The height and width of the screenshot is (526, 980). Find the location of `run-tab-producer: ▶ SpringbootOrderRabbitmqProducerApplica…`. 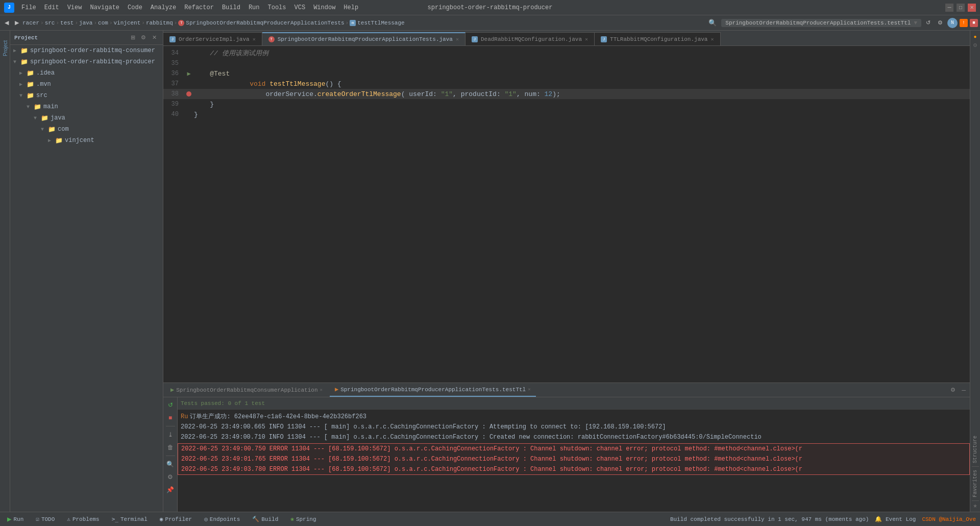

run-tab-producer: ▶ SpringbootOrderRabbitmqProducerApplica… is located at coordinates (433, 390).